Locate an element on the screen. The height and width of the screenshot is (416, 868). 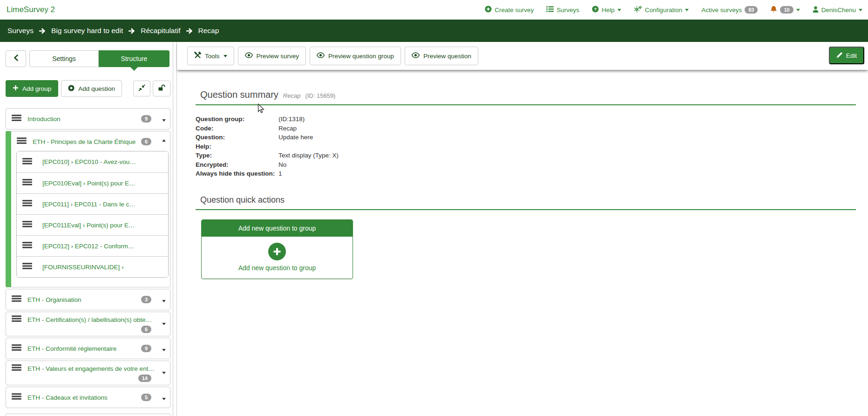
question-row: [EPC011Eval] › Point(s) pour E… is located at coordinates (92, 225).